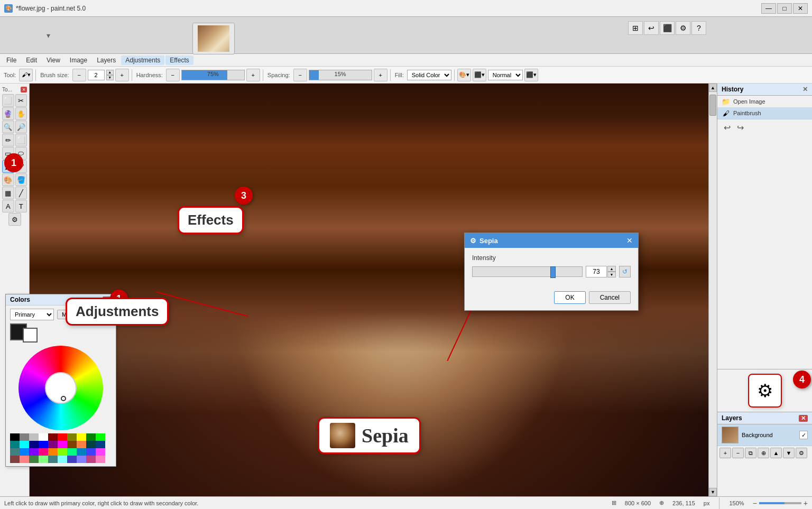  Describe the element at coordinates (340, 75) in the screenshot. I see `spacing-slider: 15%` at that location.